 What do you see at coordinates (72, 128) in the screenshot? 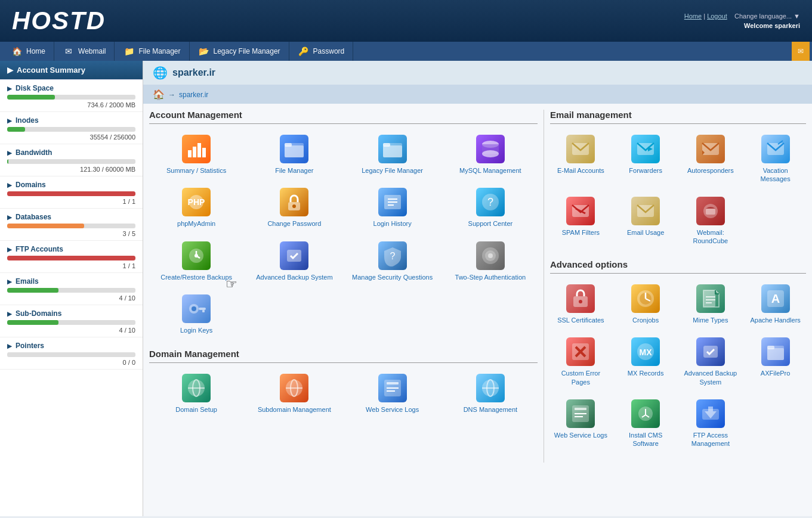
I see `sidebar-item-inodes: ▶ Inodes 35554 / 256000` at bounding box center [72, 128].